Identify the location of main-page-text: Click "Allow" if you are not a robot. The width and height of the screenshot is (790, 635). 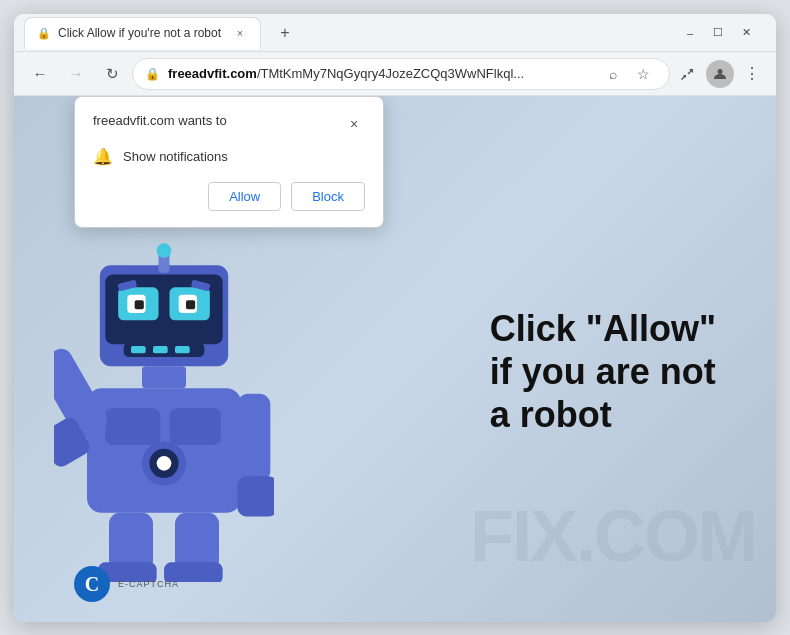
(603, 372).